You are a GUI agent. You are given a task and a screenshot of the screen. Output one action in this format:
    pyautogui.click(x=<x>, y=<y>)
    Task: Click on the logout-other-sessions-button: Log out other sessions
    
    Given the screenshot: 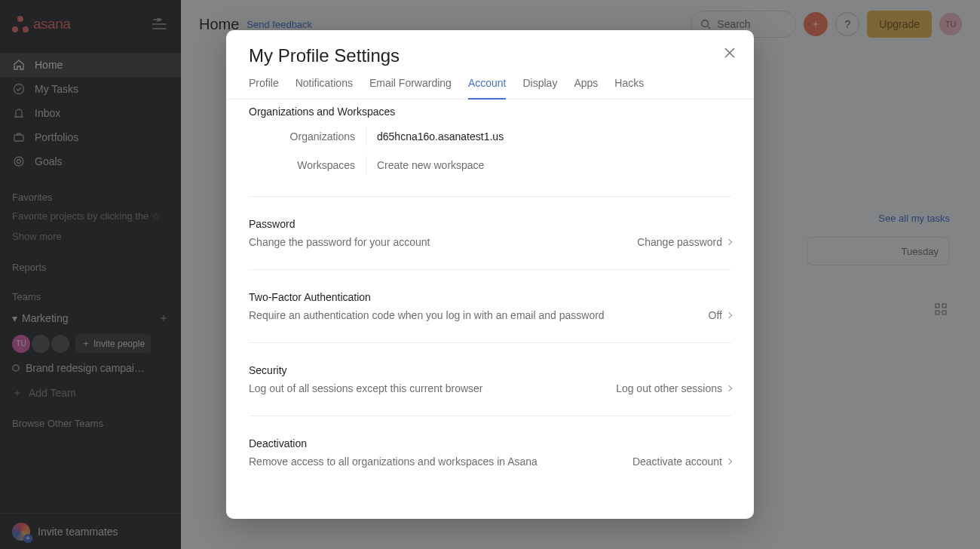 What is the action you would take?
    pyautogui.click(x=674, y=388)
    